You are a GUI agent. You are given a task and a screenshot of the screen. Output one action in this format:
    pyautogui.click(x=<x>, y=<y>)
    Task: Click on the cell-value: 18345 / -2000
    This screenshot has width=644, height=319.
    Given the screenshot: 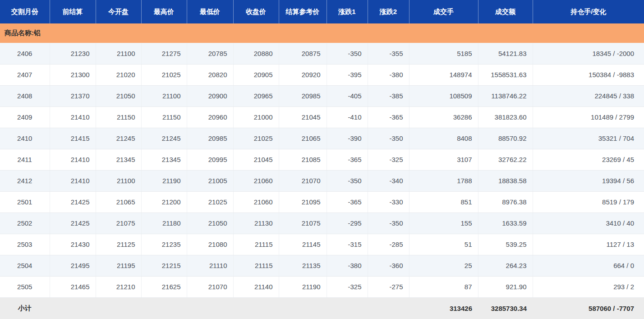 What is the action you would take?
    pyautogui.click(x=588, y=53)
    